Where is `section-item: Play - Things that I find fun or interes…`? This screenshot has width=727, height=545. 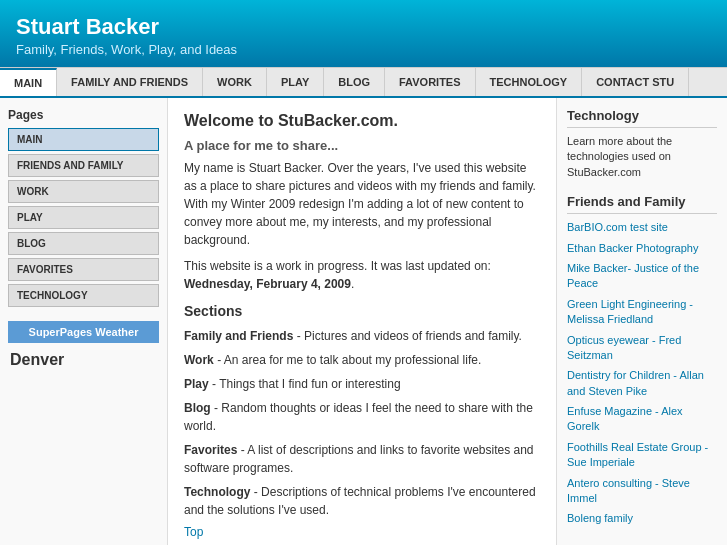 section-item: Play - Things that I find fun or interes… is located at coordinates (362, 384).